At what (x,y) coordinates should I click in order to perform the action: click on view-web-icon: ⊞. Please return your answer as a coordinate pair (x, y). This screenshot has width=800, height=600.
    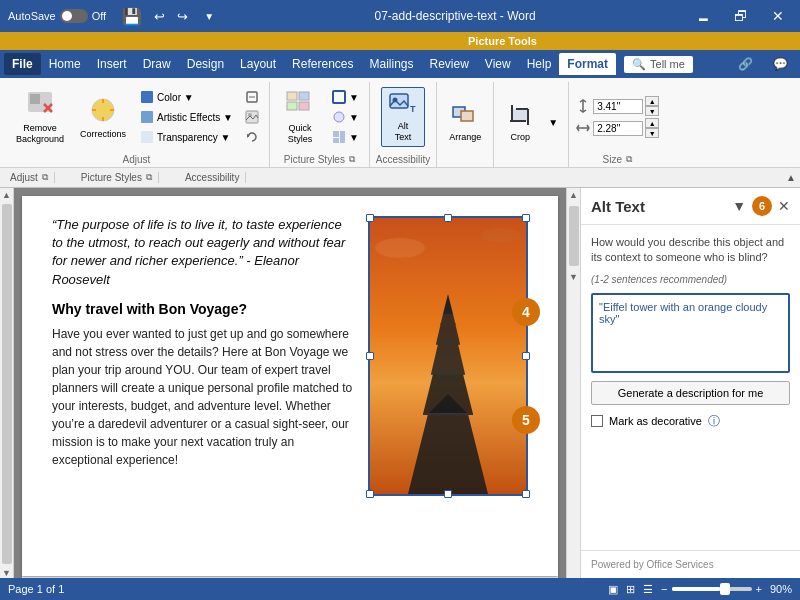
    Looking at the image, I should click on (630, 590).